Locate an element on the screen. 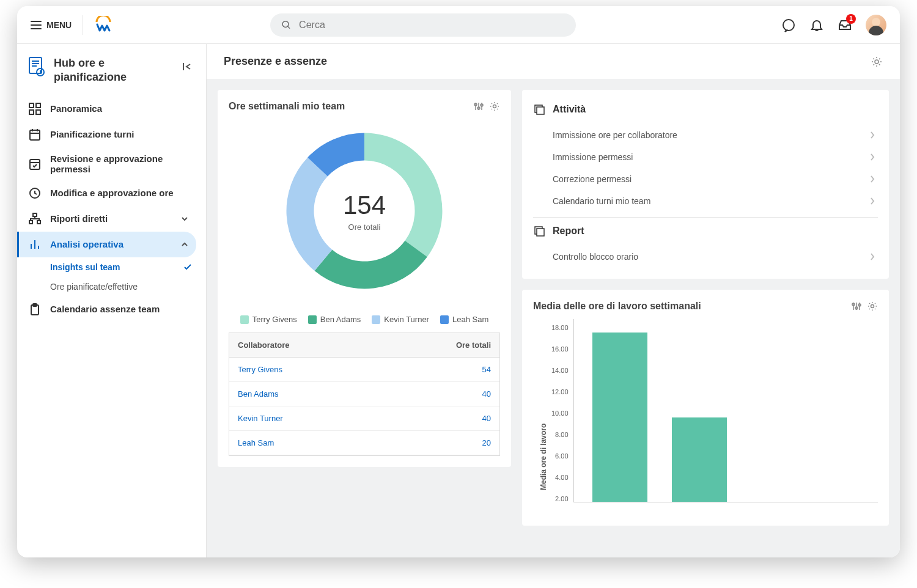  avatar is located at coordinates (876, 25).